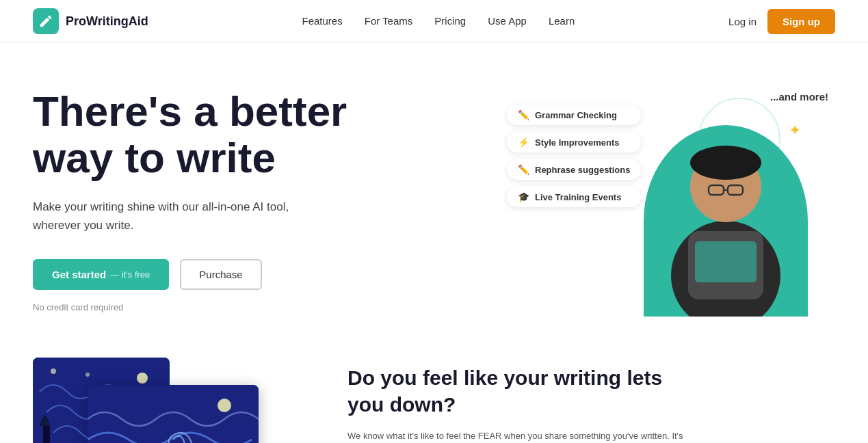 This screenshot has height=443, width=868. What do you see at coordinates (508, 21) in the screenshot?
I see `nav-use-app: Use App` at bounding box center [508, 21].